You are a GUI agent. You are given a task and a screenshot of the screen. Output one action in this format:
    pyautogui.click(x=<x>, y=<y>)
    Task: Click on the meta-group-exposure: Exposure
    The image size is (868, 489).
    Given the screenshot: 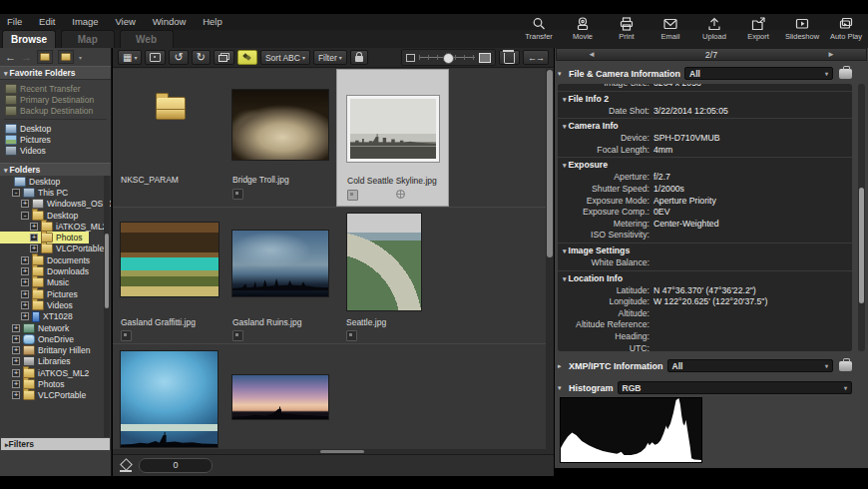 What is the action you would take?
    pyautogui.click(x=704, y=164)
    